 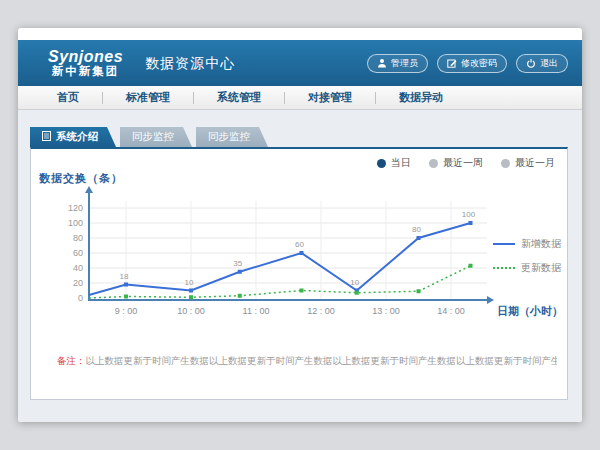 I want to click on header-user-actions: 管理员 修改密码 退出, so click(x=468, y=64).